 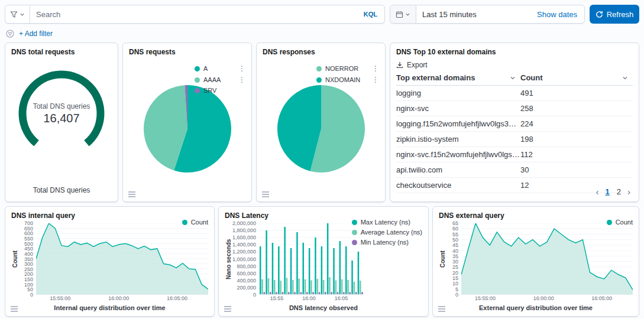 What do you see at coordinates (514, 109) in the screenshot?
I see `table-row: nginx-svc258` at bounding box center [514, 109].